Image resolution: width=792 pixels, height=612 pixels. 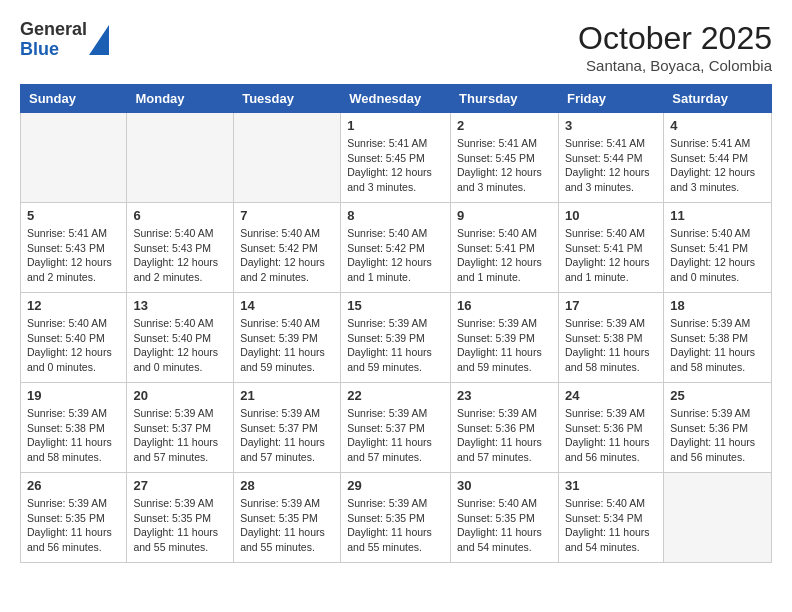 I want to click on cell-details: Sunrise: 5:41 AMSunset: 5:43 PMDaylight:…, so click(x=74, y=256).